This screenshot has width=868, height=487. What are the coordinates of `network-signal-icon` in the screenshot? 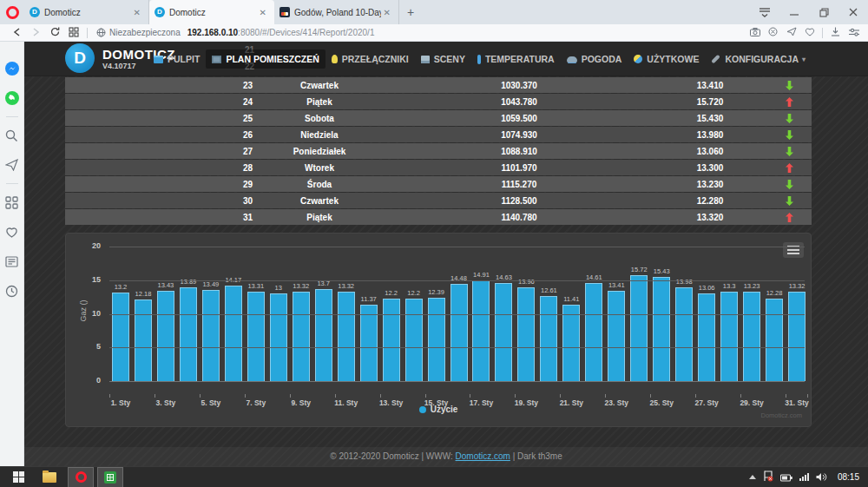 It's located at (804, 477).